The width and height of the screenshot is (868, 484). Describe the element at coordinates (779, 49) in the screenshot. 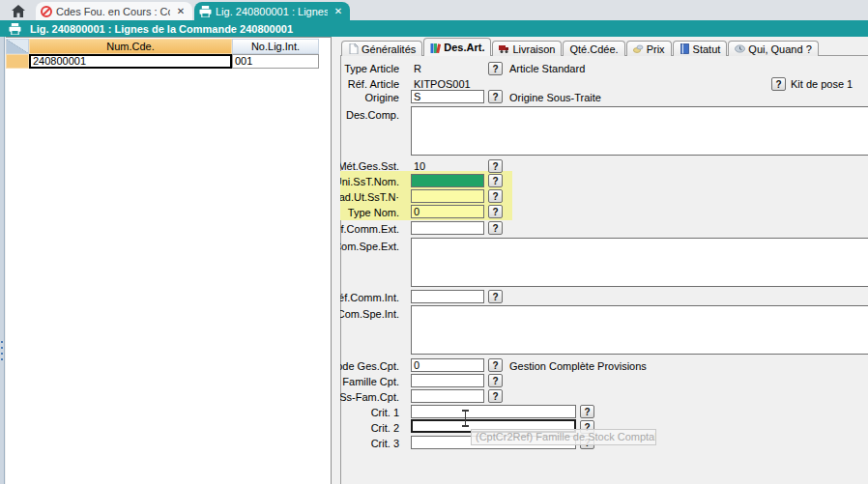

I see `tab-label: Qui, Quand ?` at that location.